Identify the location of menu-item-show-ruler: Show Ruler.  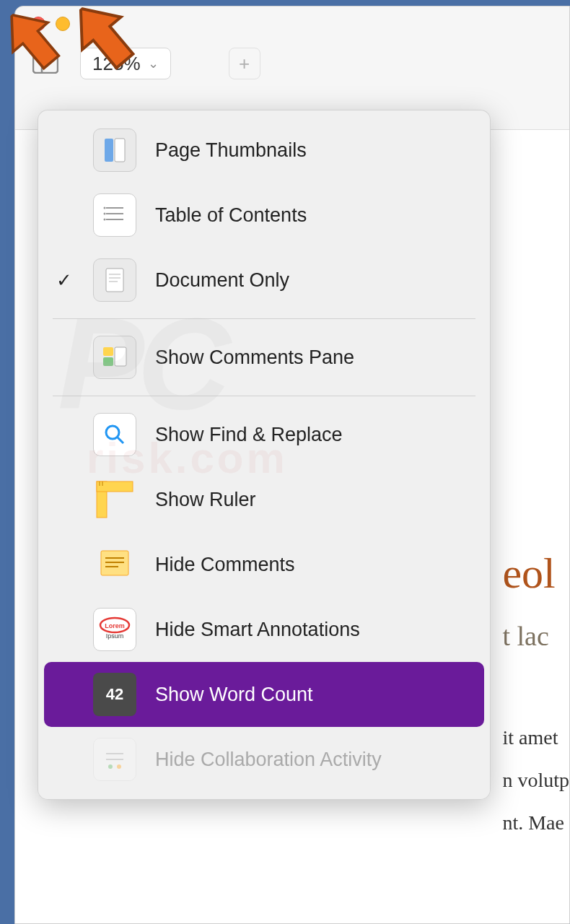
(264, 500).